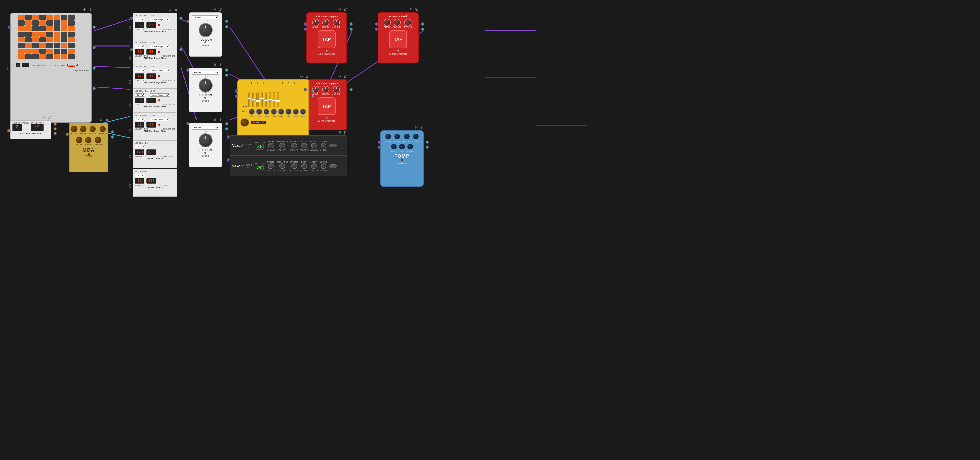 The height and width of the screenshot is (460, 980). What do you see at coordinates (323, 166) in the screenshot?
I see `nekobi2-volume-knob` at bounding box center [323, 166].